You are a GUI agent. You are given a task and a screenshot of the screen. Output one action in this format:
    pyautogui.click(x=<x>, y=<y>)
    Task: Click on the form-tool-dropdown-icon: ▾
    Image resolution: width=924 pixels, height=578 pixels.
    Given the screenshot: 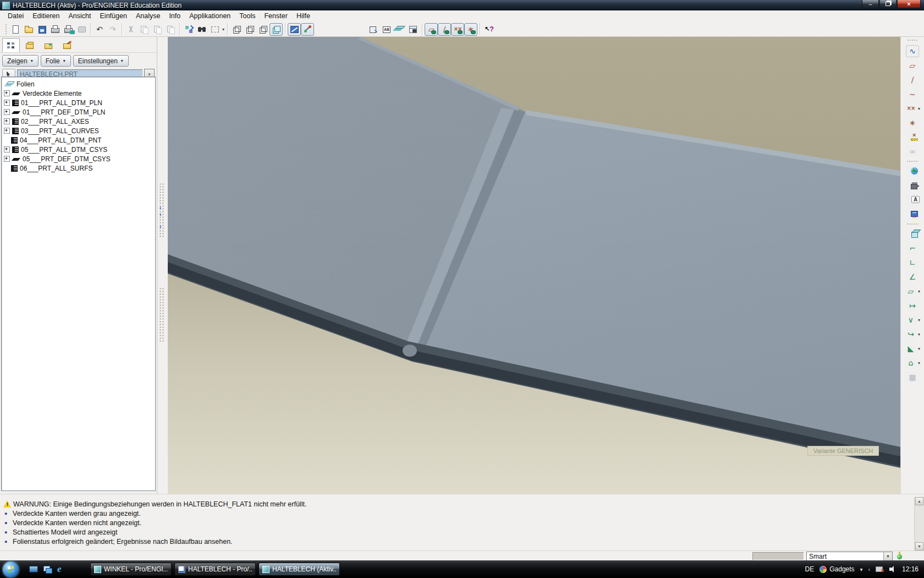 What is the action you would take?
    pyautogui.click(x=919, y=363)
    